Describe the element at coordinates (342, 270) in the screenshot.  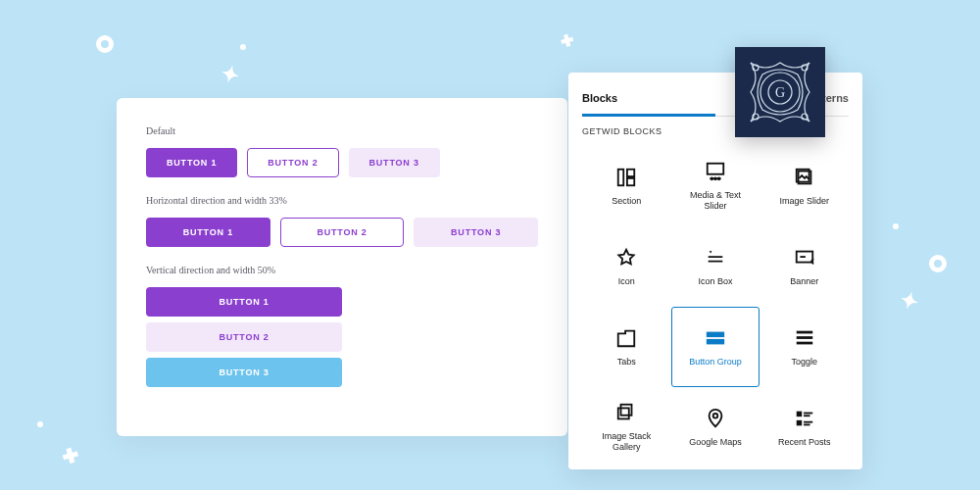
I see `section-label-vertical: Vertical direction and width 50%` at that location.